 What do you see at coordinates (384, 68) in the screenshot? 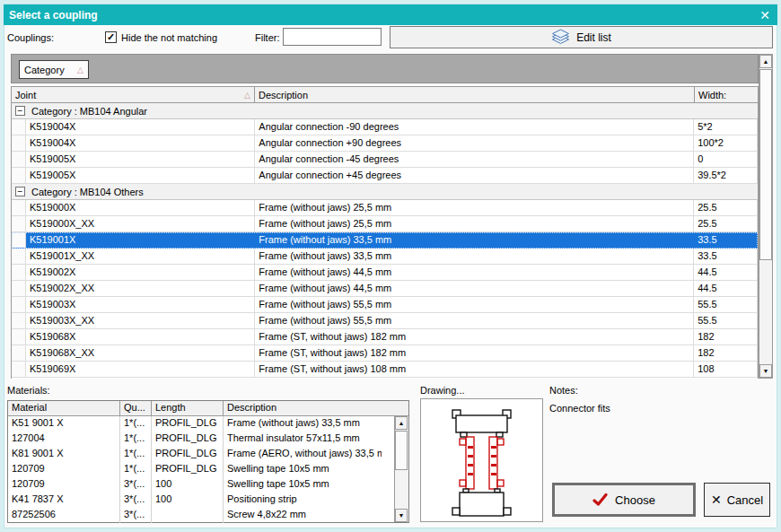
I see `group-by-panel: Category △` at bounding box center [384, 68].